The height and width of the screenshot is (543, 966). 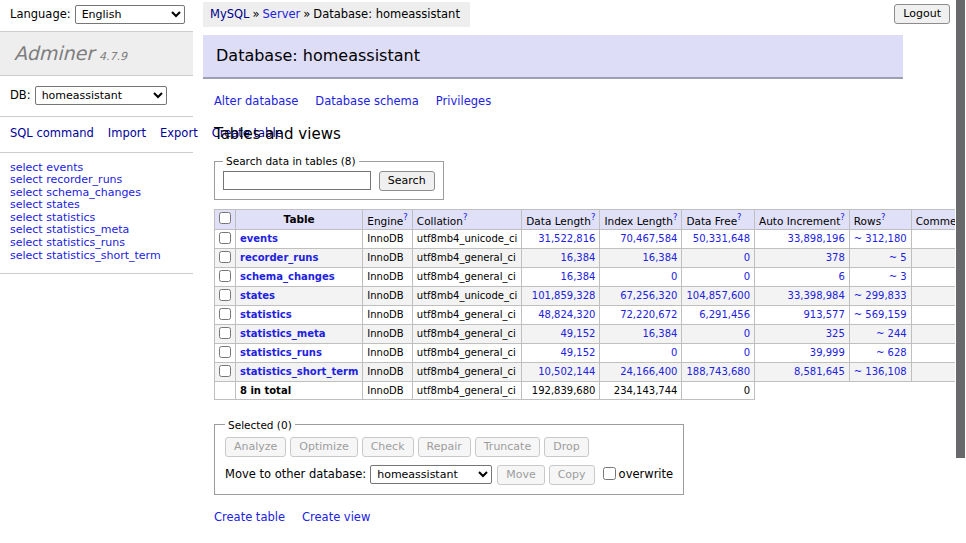 I want to click on help-link-rows: ?, so click(x=884, y=217).